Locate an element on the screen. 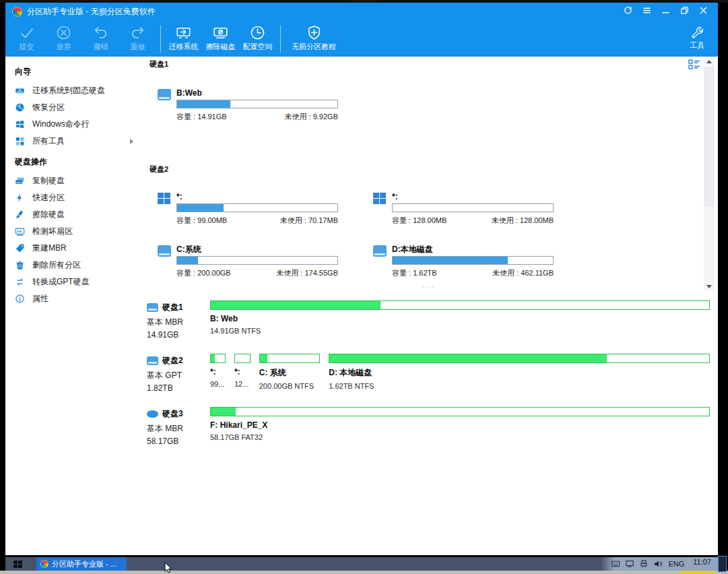 Image resolution: width=728 pixels, height=574 pixels. menu-icon is located at coordinates (647, 11).